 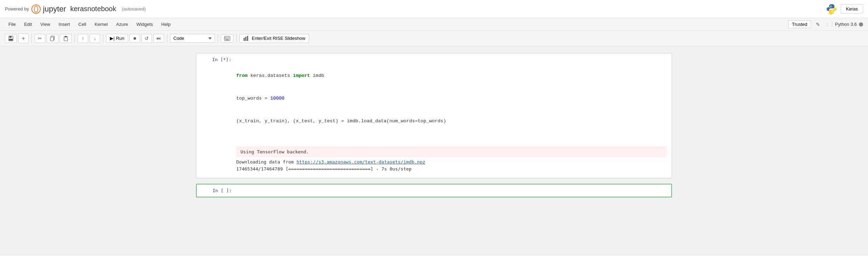 I want to click on download-link: https://s3.amazonaws.com/text-datasets/i…, so click(x=361, y=162).